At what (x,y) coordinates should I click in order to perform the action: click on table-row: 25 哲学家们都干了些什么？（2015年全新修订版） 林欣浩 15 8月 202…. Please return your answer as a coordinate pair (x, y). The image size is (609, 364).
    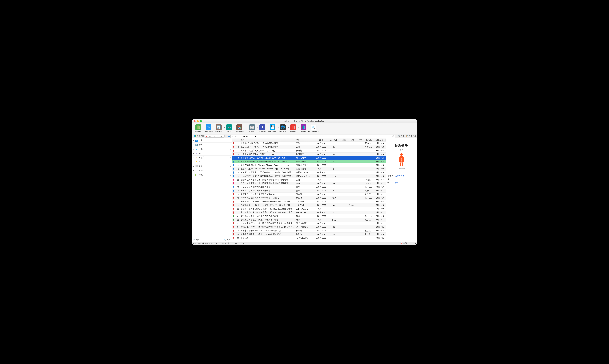
    Looking at the image, I should click on (308, 231).